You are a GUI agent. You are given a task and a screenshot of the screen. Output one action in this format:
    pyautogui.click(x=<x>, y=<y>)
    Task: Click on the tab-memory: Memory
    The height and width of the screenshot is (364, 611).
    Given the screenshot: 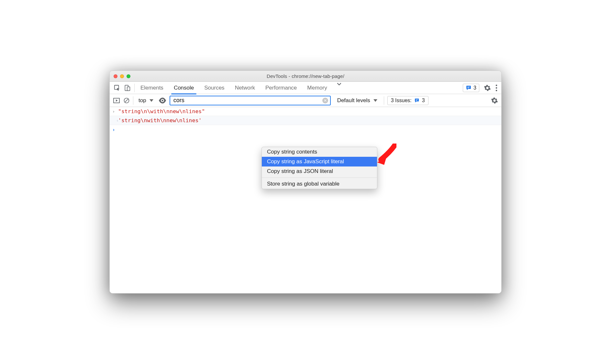 What is the action you would take?
    pyautogui.click(x=317, y=88)
    